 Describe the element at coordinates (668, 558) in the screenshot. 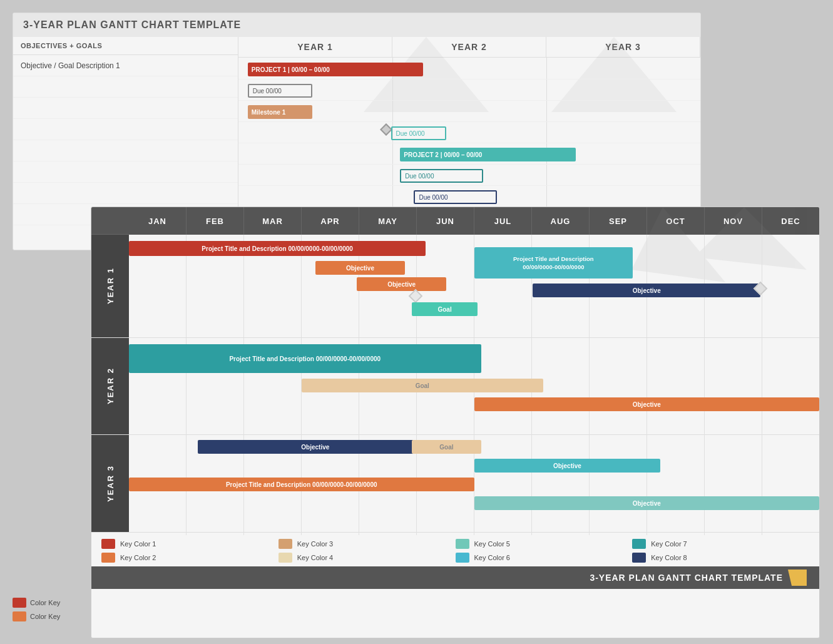

I see `key-label-8: Key Color 8` at that location.